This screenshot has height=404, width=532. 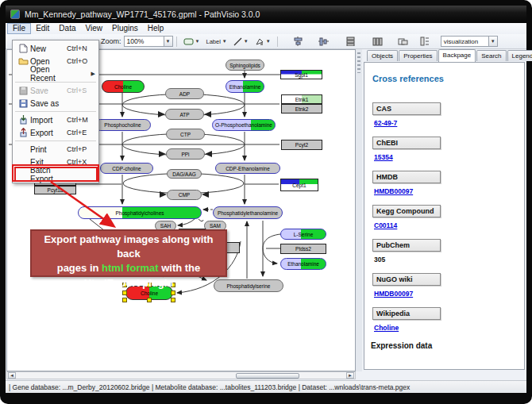 I want to click on node-etnk1: Etnk1, so click(x=302, y=99).